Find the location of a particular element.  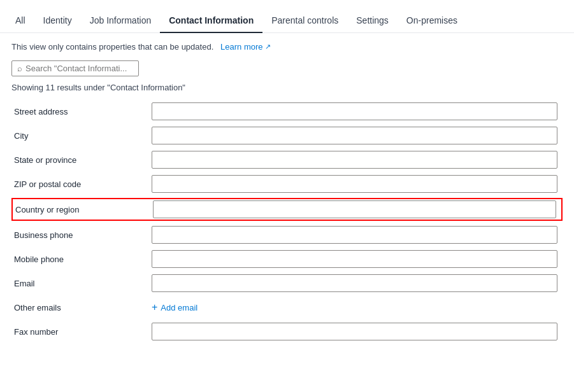

field-input-zip-postal is located at coordinates (354, 184).